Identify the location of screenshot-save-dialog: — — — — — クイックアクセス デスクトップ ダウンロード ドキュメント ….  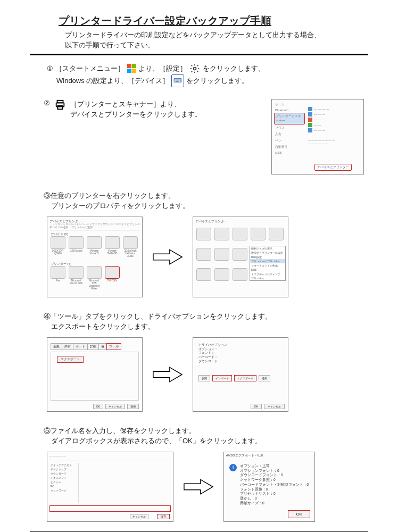
(110, 487).